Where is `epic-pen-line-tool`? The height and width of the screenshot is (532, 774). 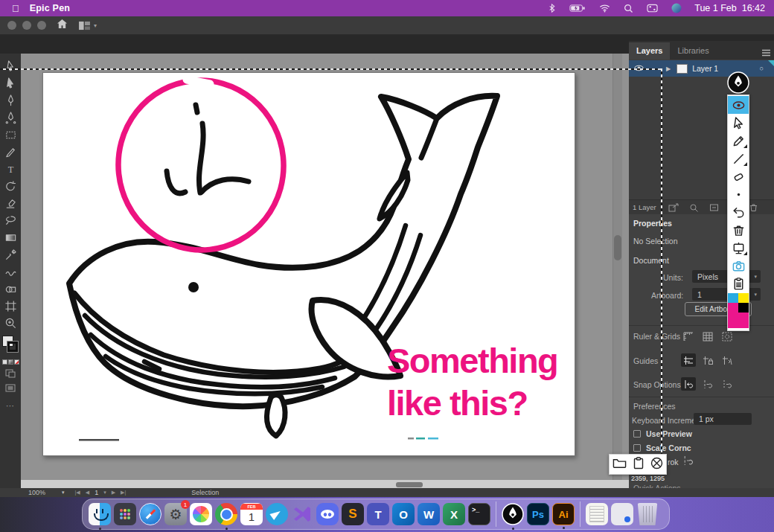 epic-pen-line-tool is located at coordinates (738, 158).